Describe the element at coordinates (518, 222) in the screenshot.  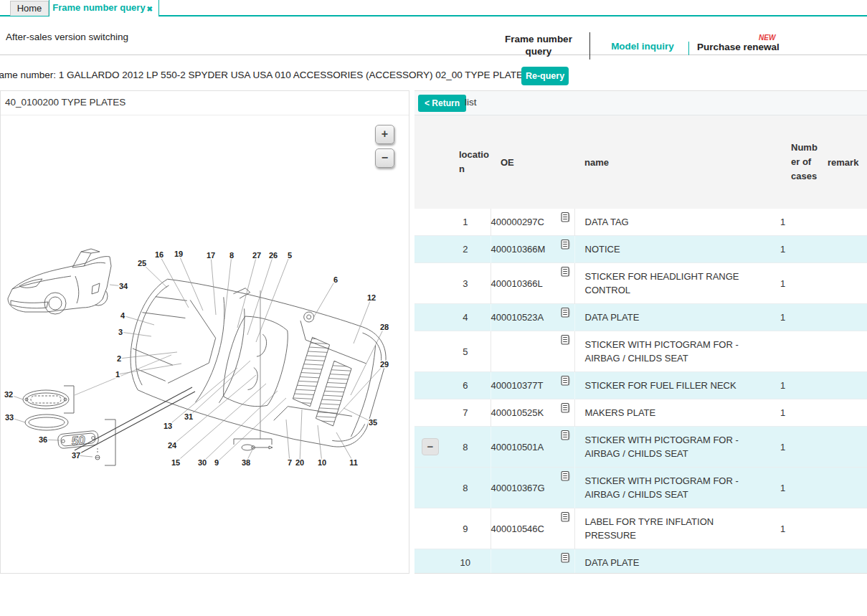
I see `oe-number: 400000297C` at that location.